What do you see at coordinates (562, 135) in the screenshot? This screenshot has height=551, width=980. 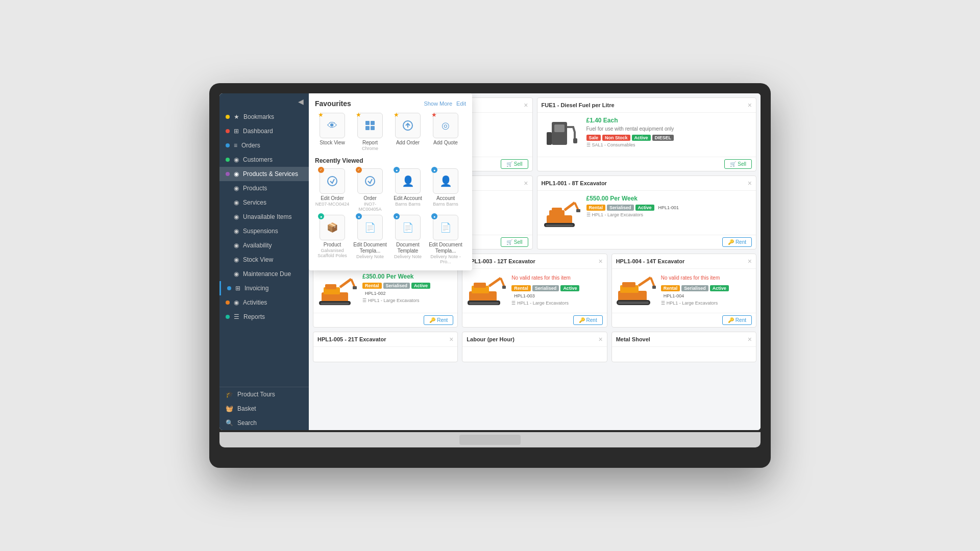 I see `fuel-pump-svg` at bounding box center [562, 135].